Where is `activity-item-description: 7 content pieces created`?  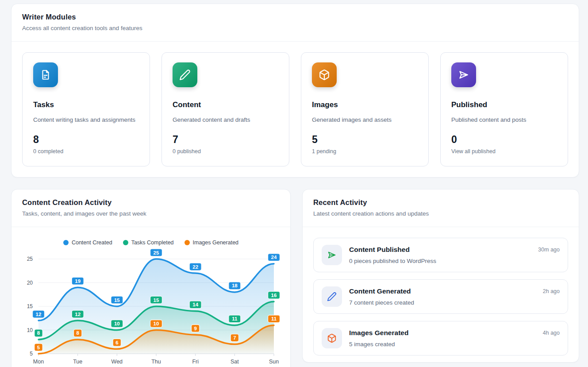 activity-item-description: 7 content pieces created is located at coordinates (442, 303).